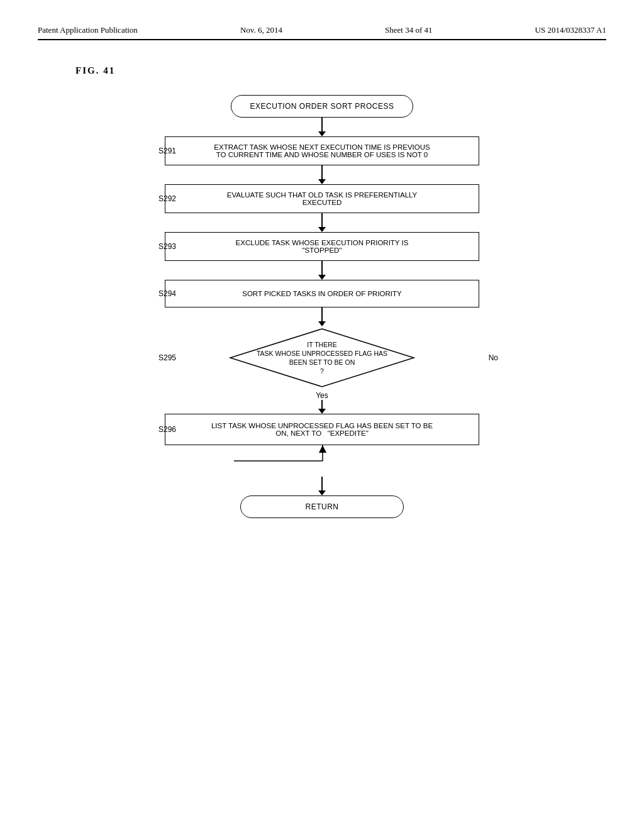 The image size is (644, 830). Describe the element at coordinates (167, 429) in the screenshot. I see `step-s296-label: S296` at that location.